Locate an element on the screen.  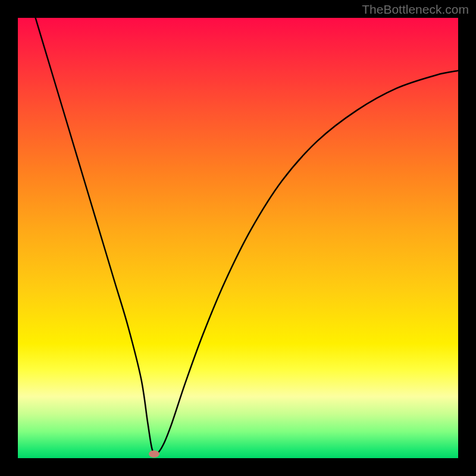
site-watermark: TheBottleneck.com is located at coordinates (415, 10).